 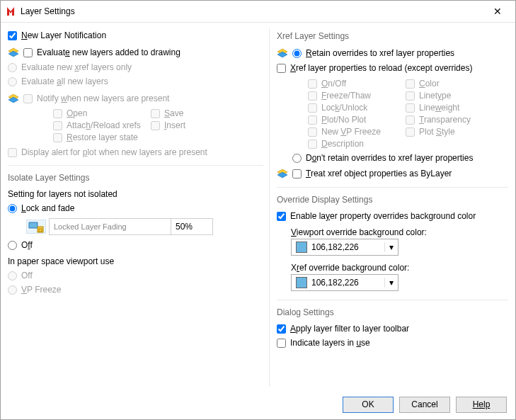 I want to click on indicate-in-use-checkbox, so click(x=282, y=343).